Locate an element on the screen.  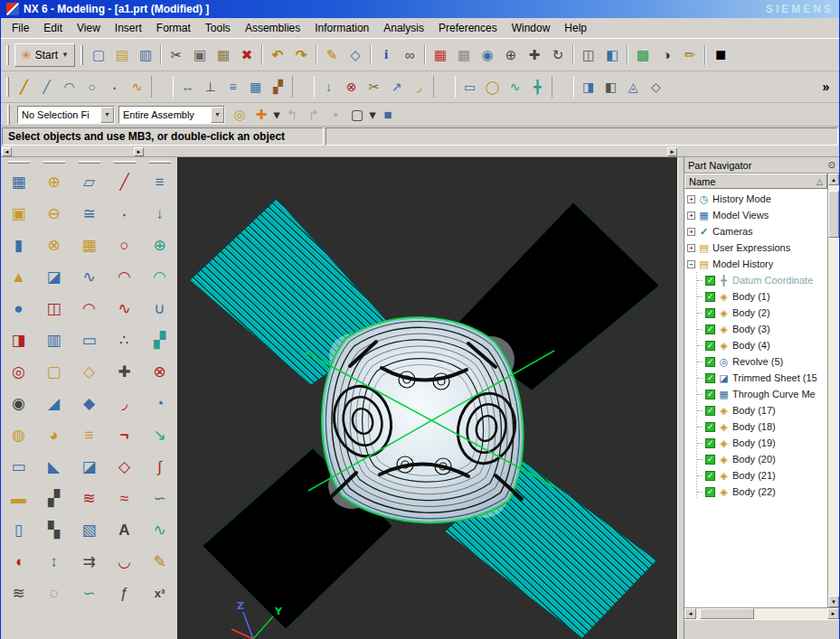
conic-icon: ◡ is located at coordinates (125, 562).